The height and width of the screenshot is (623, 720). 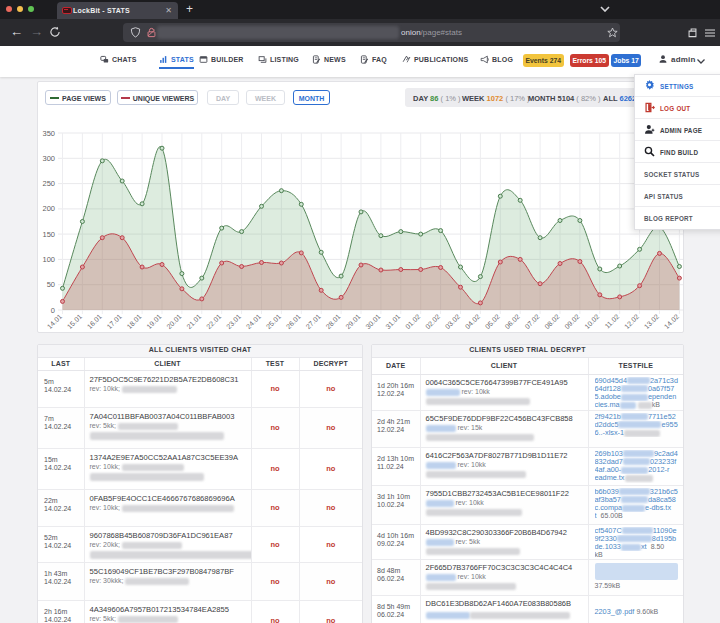 What do you see at coordinates (48, 208) in the screenshot?
I see `svg-text: 200` at bounding box center [48, 208].